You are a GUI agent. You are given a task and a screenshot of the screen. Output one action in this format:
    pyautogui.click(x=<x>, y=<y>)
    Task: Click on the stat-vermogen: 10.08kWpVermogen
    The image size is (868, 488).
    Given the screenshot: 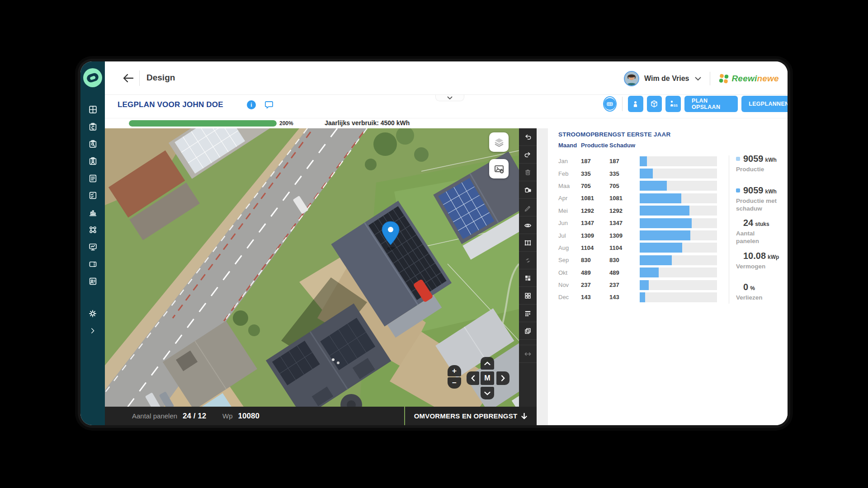 What is the action you would take?
    pyautogui.click(x=762, y=260)
    